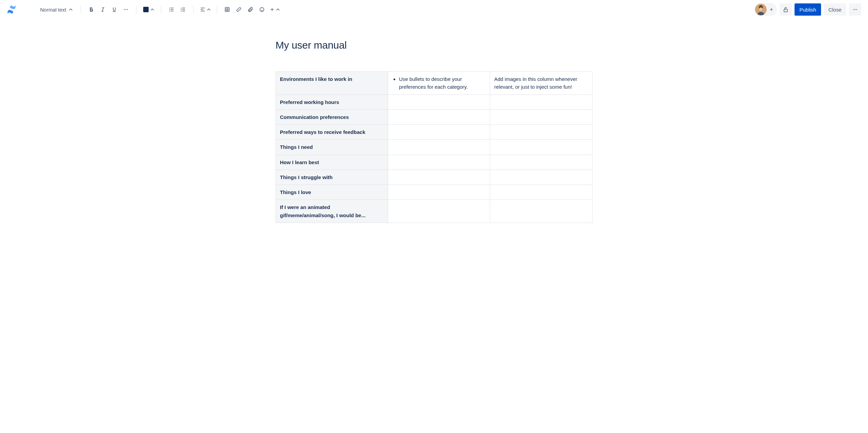 This screenshot has height=433, width=868. Describe the element at coordinates (332, 162) in the screenshot. I see `row-label-cell: How I learn best` at that location.